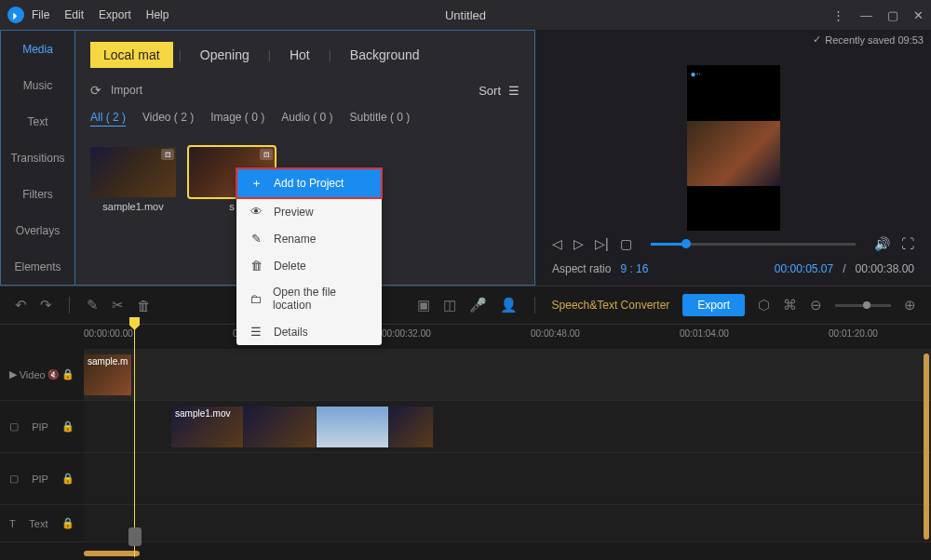  Describe the element at coordinates (466, 305) in the screenshot. I see `timeline-toolbar: ↶ ↷ ✎ ✂ 🗑 ▣ ◫ 🎤 👤 Speech&Text Converter …` at that location.